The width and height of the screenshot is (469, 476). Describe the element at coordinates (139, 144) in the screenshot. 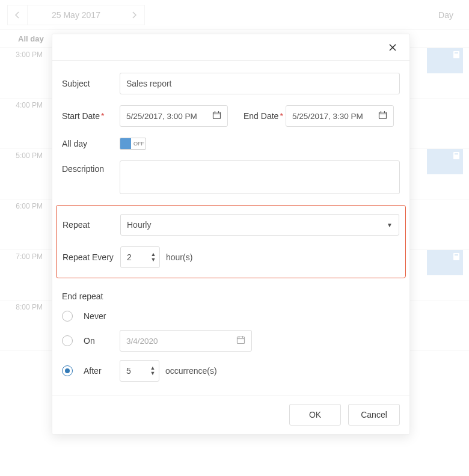

I see `toggle-off-text: OFF` at that location.